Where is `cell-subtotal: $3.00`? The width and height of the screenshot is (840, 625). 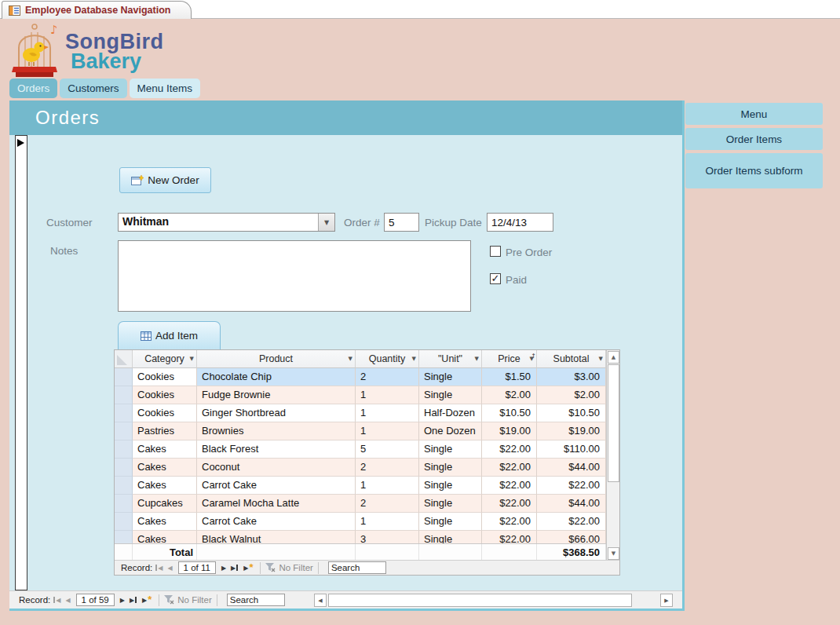
cell-subtotal: $3.00 is located at coordinates (572, 377).